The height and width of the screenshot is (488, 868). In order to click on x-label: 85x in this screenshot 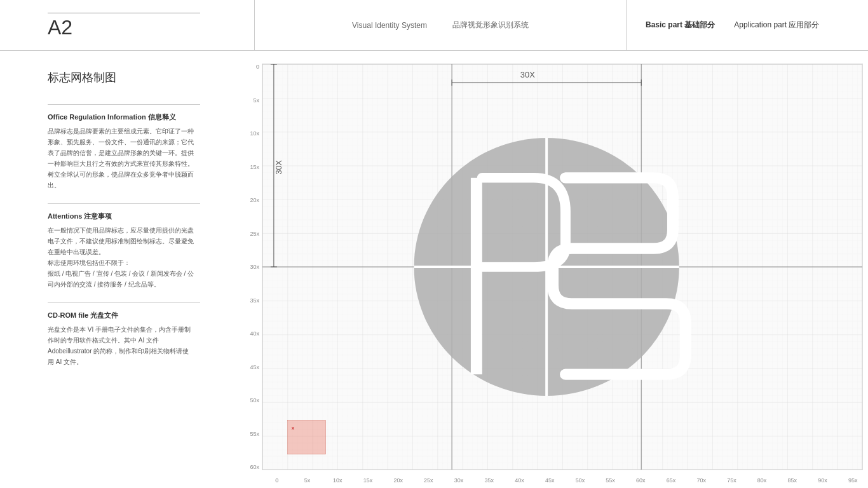, I will do `click(792, 480)`.